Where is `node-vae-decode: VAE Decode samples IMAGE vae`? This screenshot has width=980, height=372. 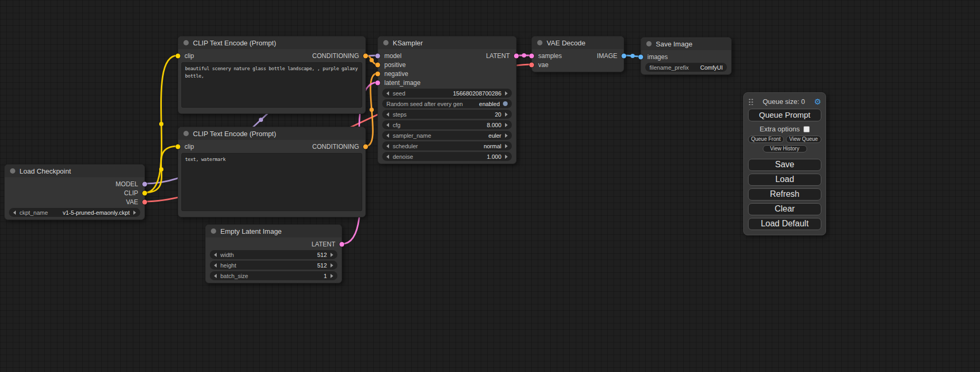
node-vae-decode: VAE Decode samples IMAGE vae is located at coordinates (578, 54).